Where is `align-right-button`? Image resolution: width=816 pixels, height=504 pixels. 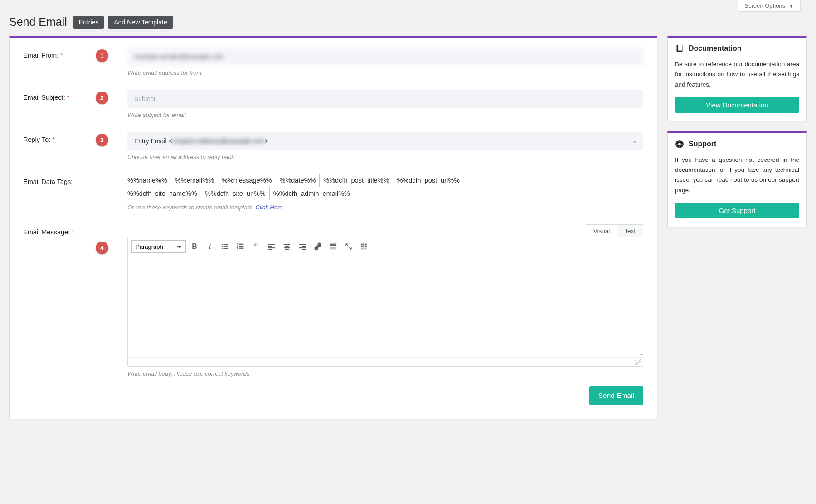 align-right-button is located at coordinates (302, 247).